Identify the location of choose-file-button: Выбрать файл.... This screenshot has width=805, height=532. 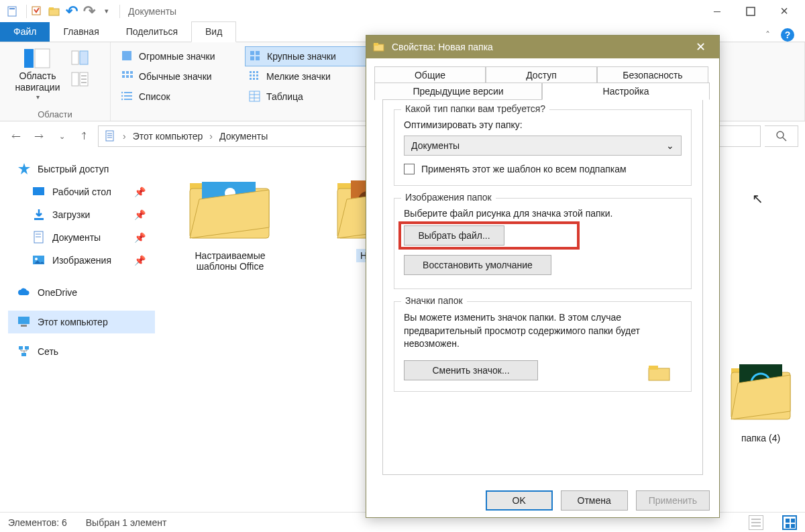
(454, 235).